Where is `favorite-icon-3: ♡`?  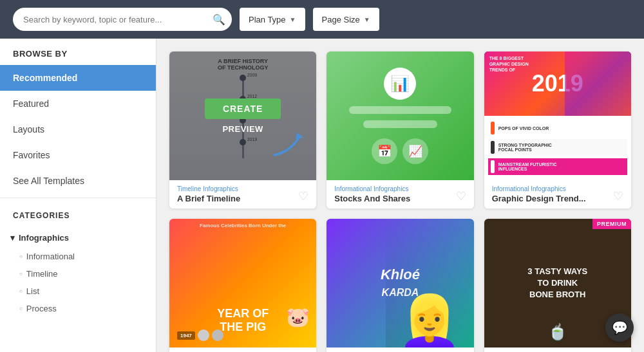
favorite-icon-3: ♡ is located at coordinates (618, 196).